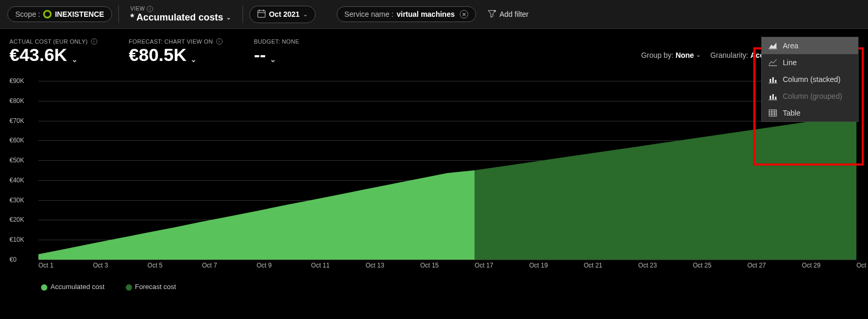  I want to click on filter-chip-service: Service name : virtual machines ✕, so click(407, 14).